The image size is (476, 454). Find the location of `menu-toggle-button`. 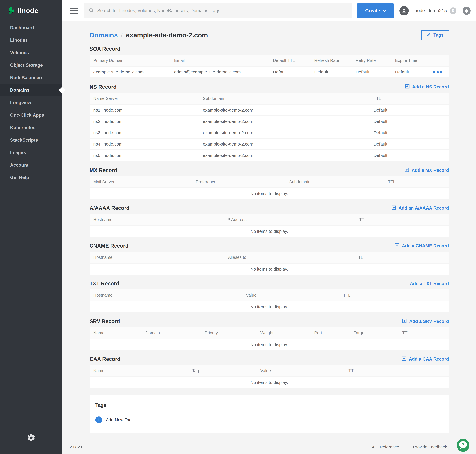

menu-toggle-button is located at coordinates (74, 11).